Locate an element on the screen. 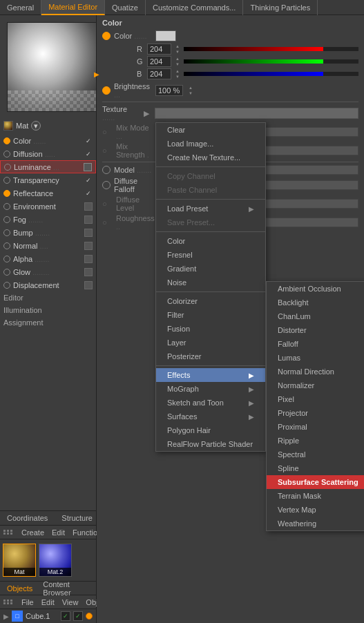 Image resolution: width=364 pixels, height=623 pixels. submenu-normal-direction: Normal Direction is located at coordinates (315, 372).